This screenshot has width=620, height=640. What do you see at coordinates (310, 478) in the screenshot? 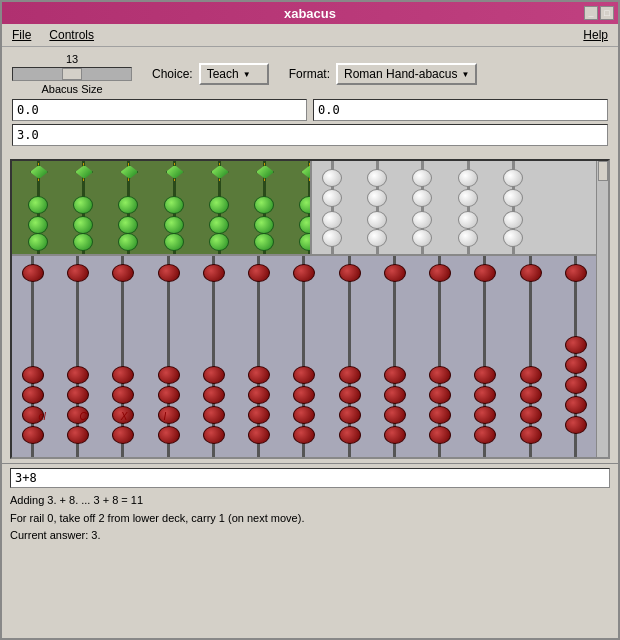
I see `expression-input` at bounding box center [310, 478].